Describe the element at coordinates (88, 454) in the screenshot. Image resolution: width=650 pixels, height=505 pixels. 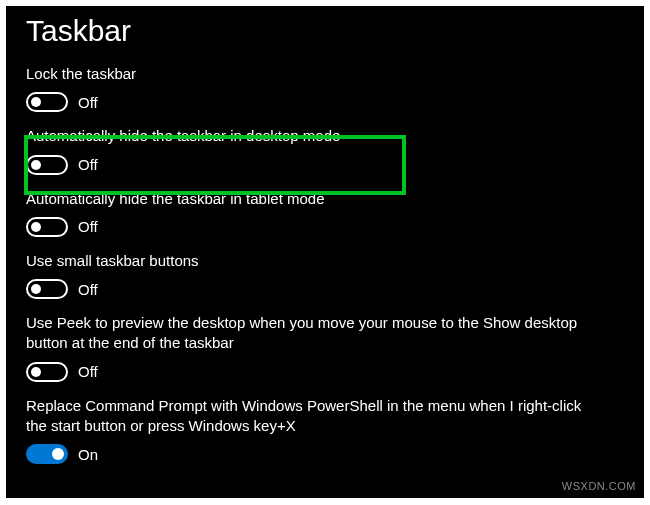
I see `toggle-state-text: On` at that location.